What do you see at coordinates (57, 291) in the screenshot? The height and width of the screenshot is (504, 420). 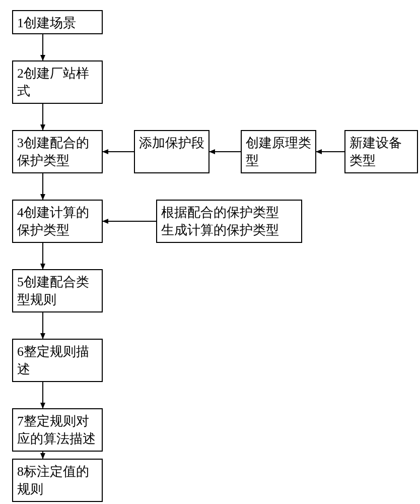 I see `node-create-coord-type-rules: 5创建配合类型规则` at bounding box center [57, 291].